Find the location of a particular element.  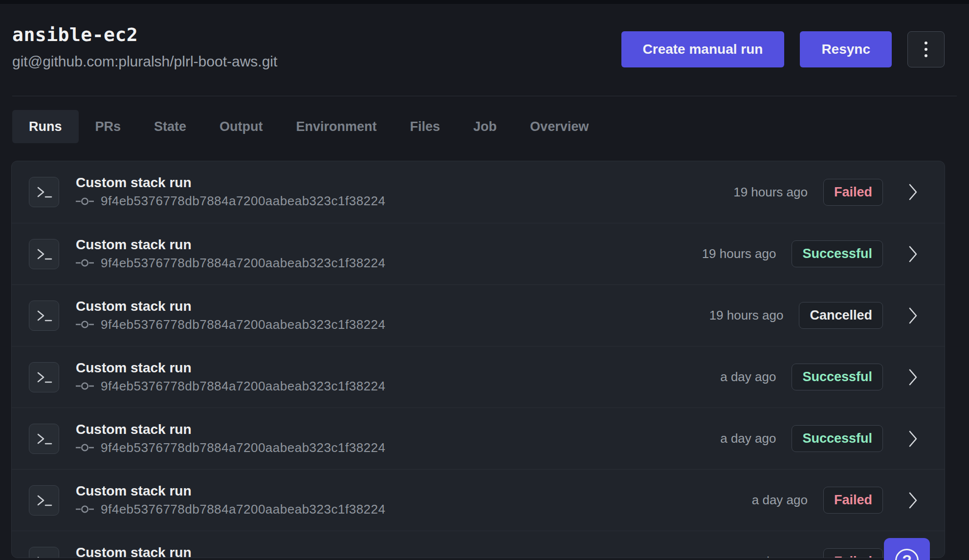

tab-runs: Runs is located at coordinates (45, 127).